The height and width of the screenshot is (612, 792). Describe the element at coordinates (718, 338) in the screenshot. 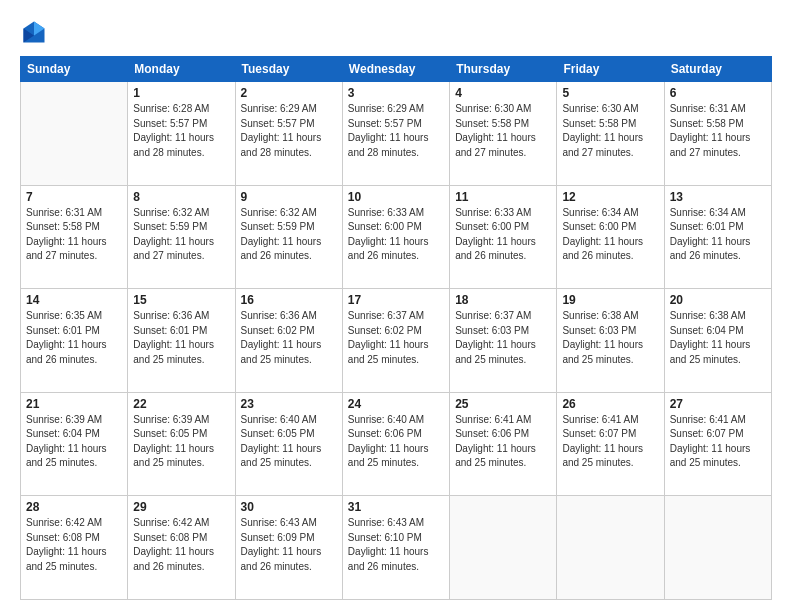

I see `day-info: Sunrise: 6:38 AM Sunset: 6:04 PM Dayligh…` at that location.